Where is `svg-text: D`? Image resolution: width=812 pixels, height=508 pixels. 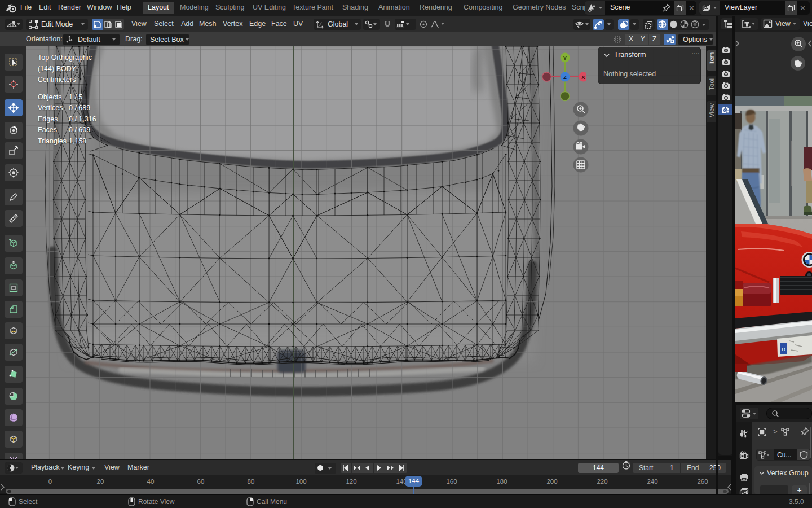
svg-text: D is located at coordinates (784, 349).